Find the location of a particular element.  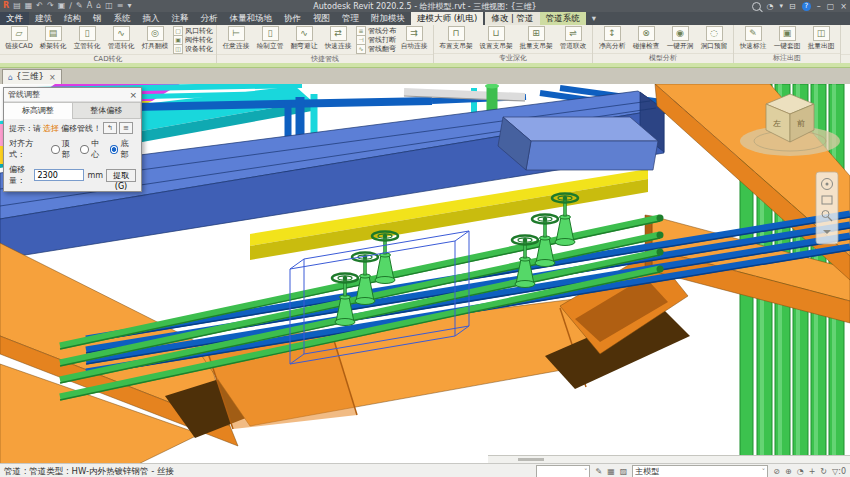

workset-combo: ˅ is located at coordinates (563, 471).